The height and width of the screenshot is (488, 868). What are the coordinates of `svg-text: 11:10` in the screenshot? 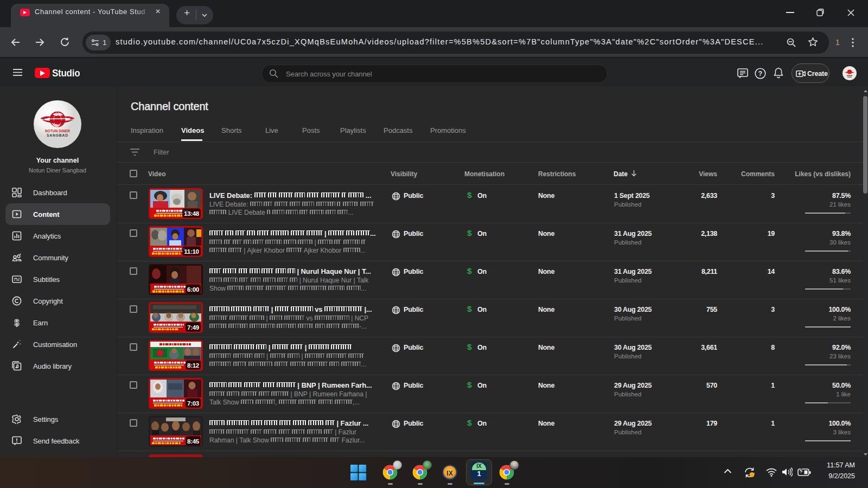 It's located at (191, 252).